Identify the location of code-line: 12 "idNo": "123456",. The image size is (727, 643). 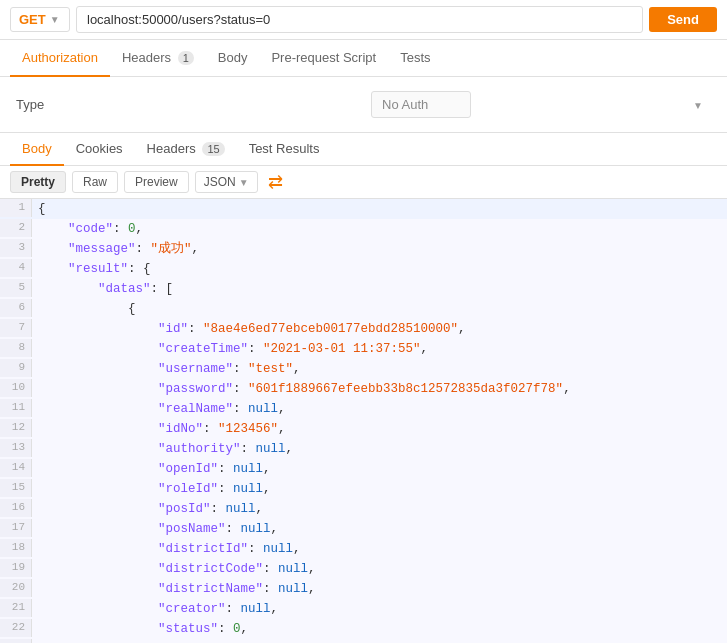
(364, 429).